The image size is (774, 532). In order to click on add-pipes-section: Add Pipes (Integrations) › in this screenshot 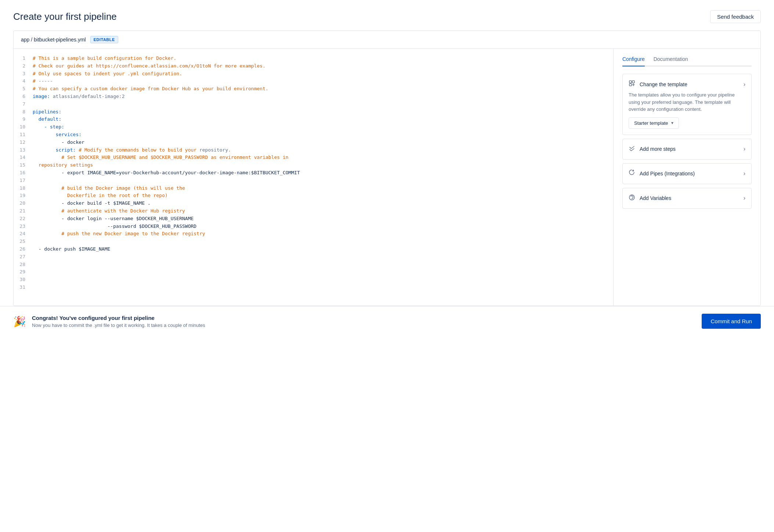, I will do `click(687, 174)`.